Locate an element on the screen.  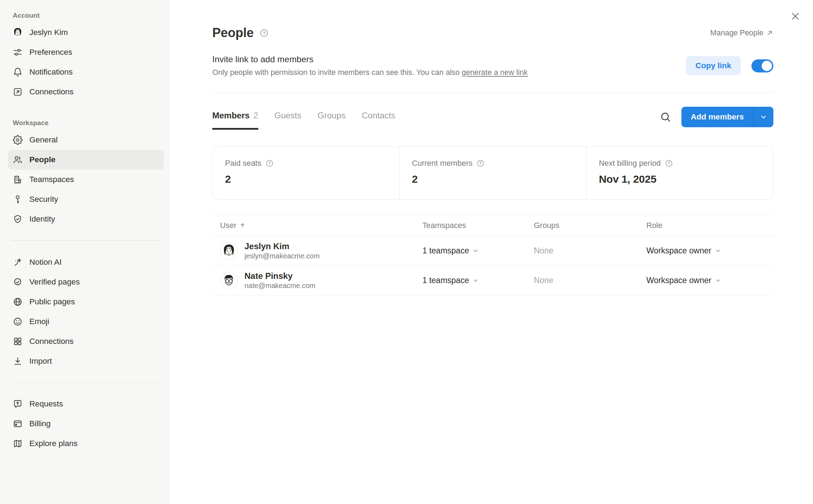
grid-icon is located at coordinates (18, 341).